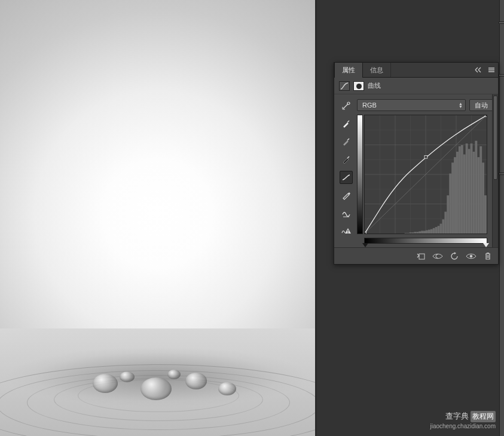 The width and height of the screenshot is (504, 436). Describe the element at coordinates (491, 70) in the screenshot. I see `panel-menu-icon` at that location.